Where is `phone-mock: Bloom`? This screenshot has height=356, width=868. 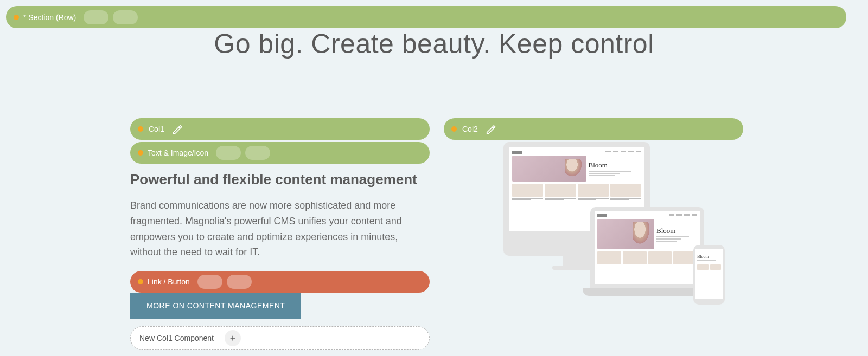 phone-mock: Bloom is located at coordinates (709, 275).